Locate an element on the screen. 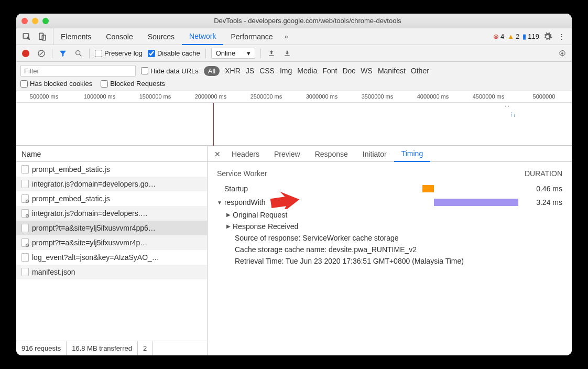 Image resolution: width=588 pixels, height=369 pixels. close-details-icon: ✕ is located at coordinates (217, 154).